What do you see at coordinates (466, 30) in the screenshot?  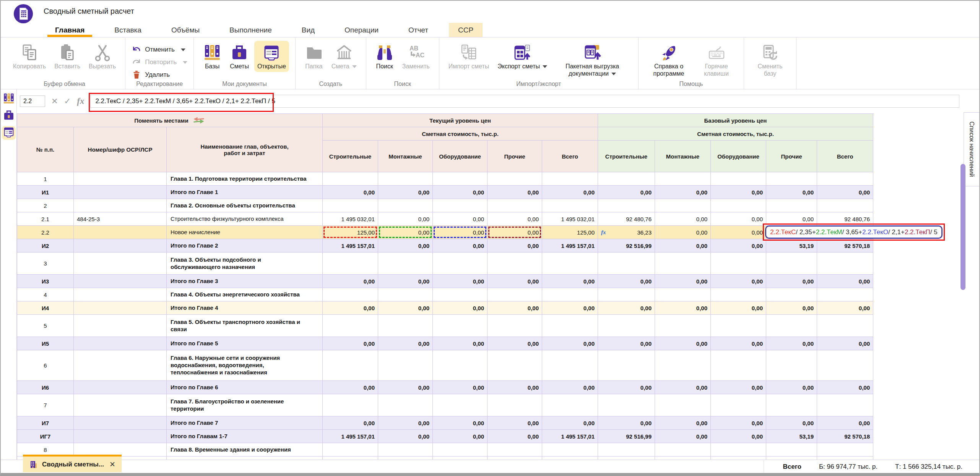 I see `ribbon-tab: ССР` at bounding box center [466, 30].